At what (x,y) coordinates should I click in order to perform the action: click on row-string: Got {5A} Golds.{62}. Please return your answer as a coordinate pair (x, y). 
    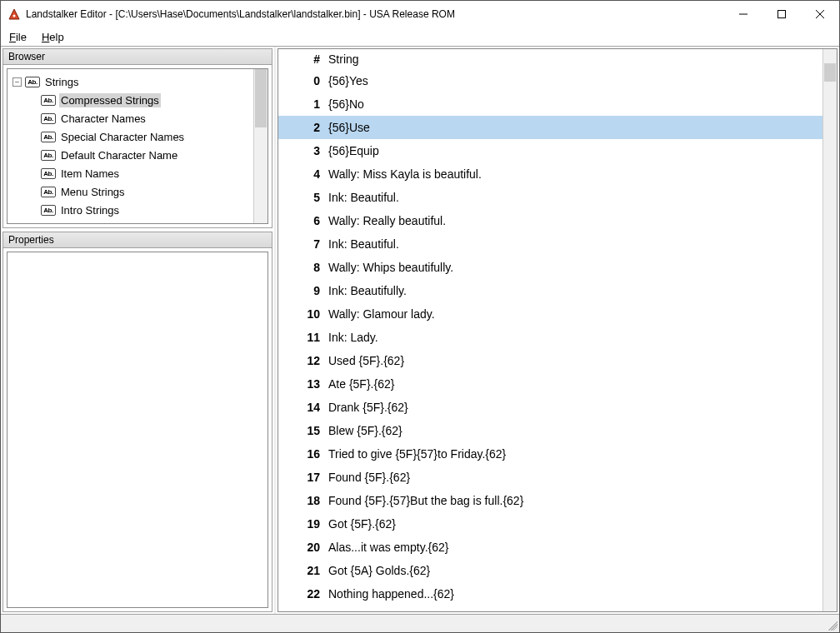
    Looking at the image, I should click on (575, 571).